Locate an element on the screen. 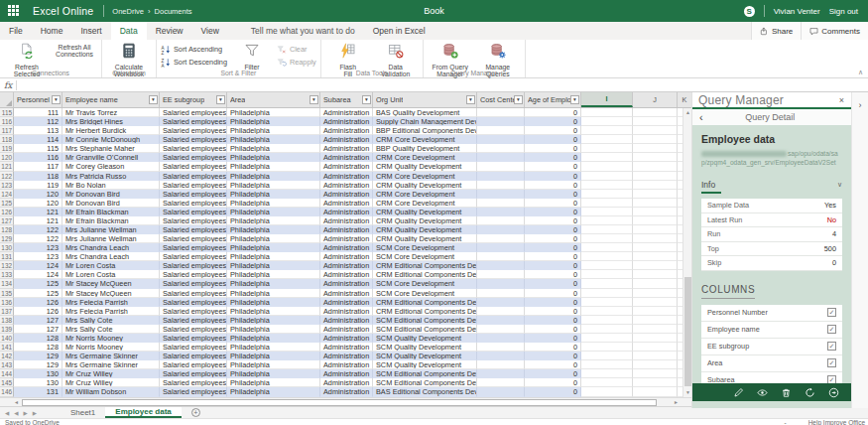 The image size is (868, 425). tab-home: Home is located at coordinates (52, 31).